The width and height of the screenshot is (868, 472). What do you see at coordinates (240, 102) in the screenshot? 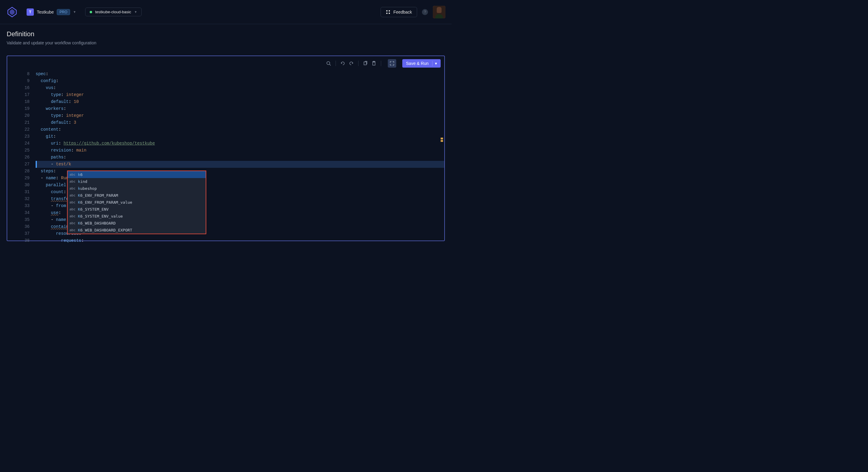
I see `code-line: default: 10` at bounding box center [240, 102].